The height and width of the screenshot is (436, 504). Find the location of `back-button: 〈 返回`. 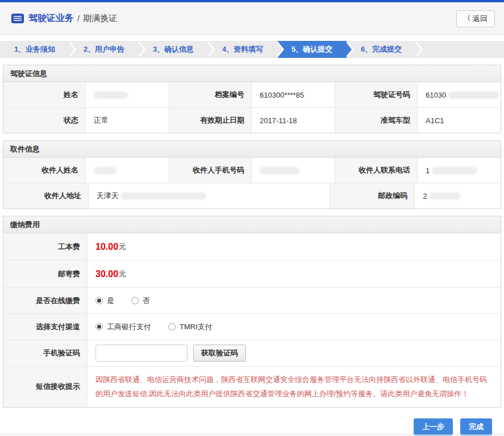

back-button: 〈 返回 is located at coordinates (476, 19).